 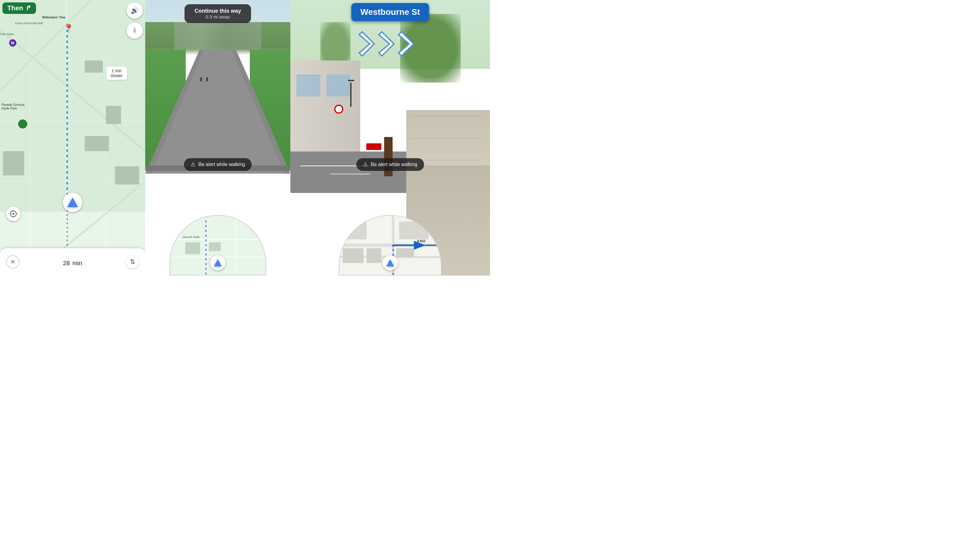 I want to click on alert-badge-turn: ⚠ Be alert while walking, so click(x=390, y=164).